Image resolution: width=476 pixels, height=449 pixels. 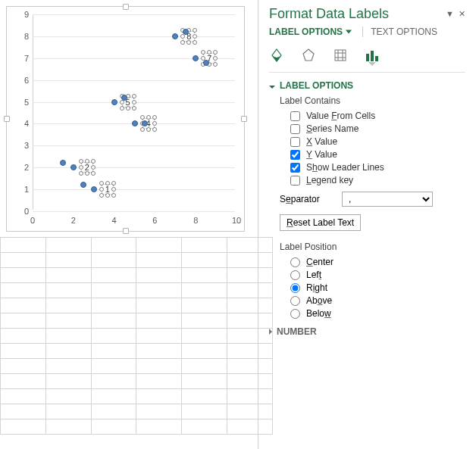 What do you see at coordinates (236, 220) in the screenshot?
I see `x-tick: 10` at bounding box center [236, 220].